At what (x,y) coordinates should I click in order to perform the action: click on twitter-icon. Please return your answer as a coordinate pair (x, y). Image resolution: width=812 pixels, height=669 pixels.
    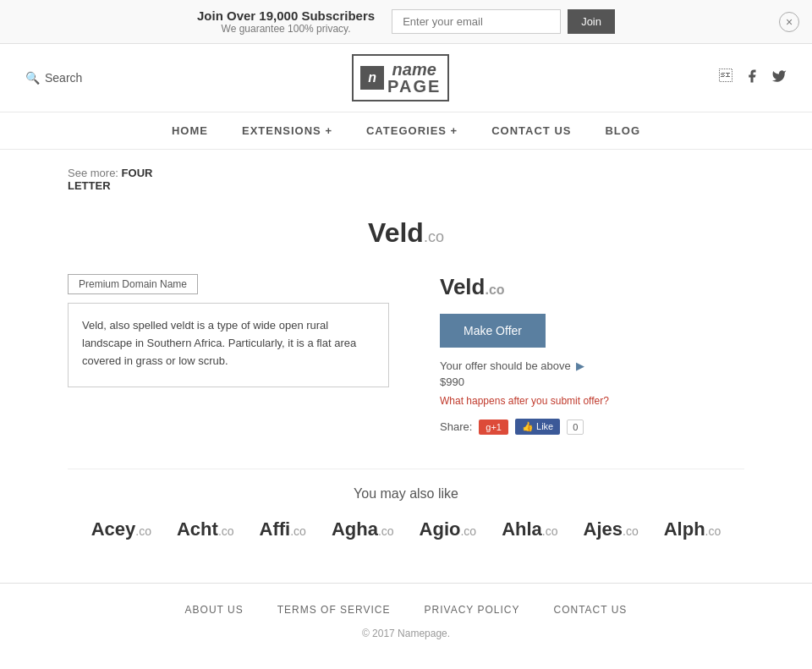
    Looking at the image, I should click on (752, 78).